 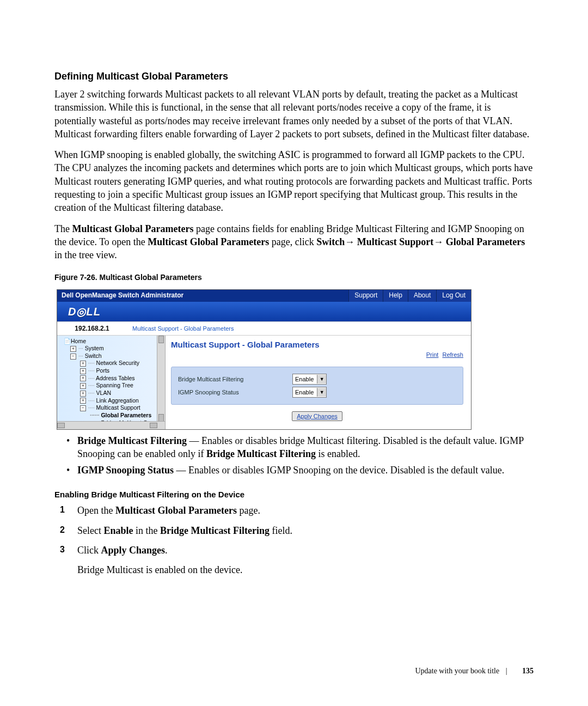 What do you see at coordinates (294, 470) in the screenshot?
I see `bullet-igmp-snooping-status: IGMP Snooping Status — Enables or disabl…` at bounding box center [294, 470].